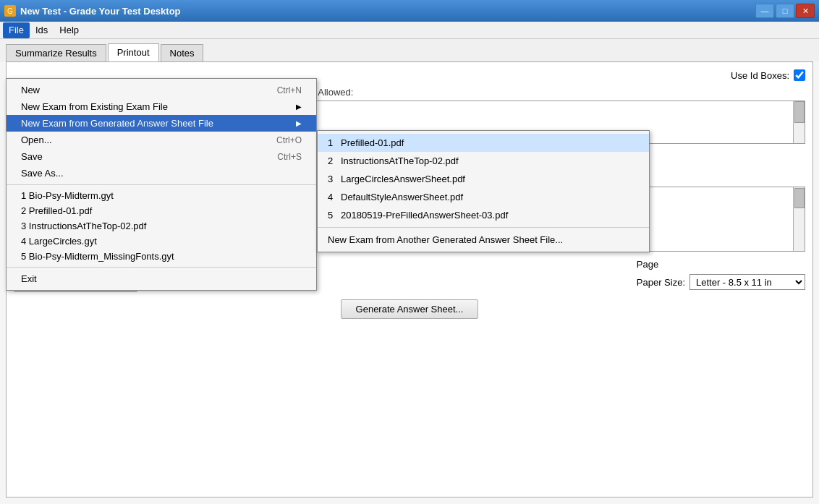 This screenshot has height=504, width=819. Describe the element at coordinates (785, 11) in the screenshot. I see `maximize-button: □` at that location.